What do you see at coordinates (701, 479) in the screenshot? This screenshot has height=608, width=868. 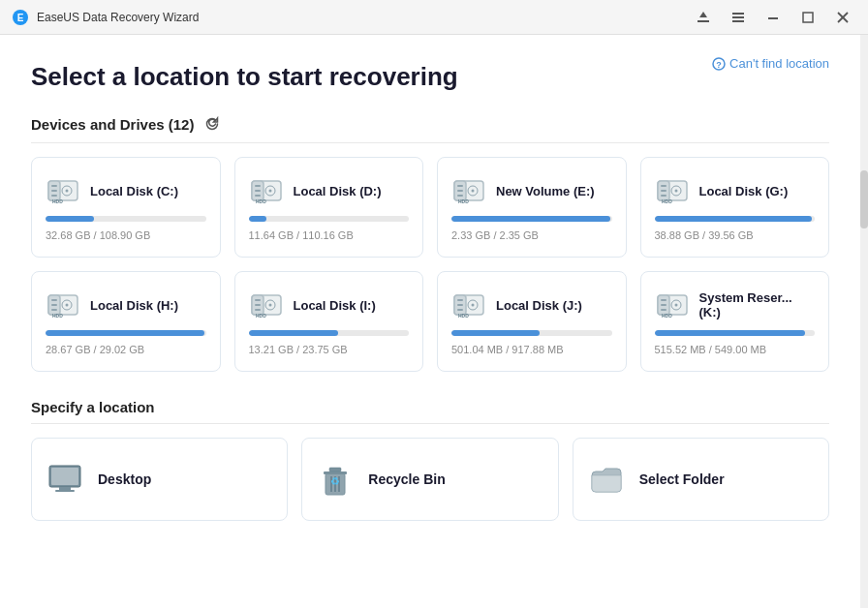 I see `location-card-folder: Select Folder` at bounding box center [701, 479].